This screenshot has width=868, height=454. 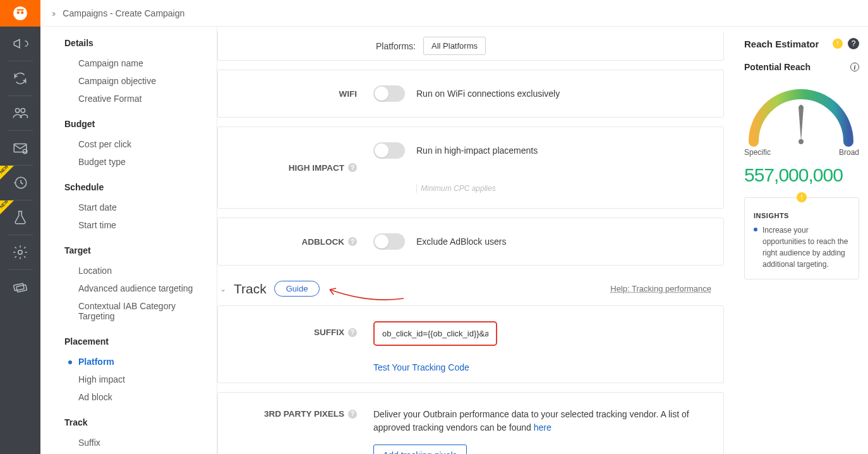 What do you see at coordinates (136, 81) in the screenshot?
I see `nav-item: Campaign objective` at bounding box center [136, 81].